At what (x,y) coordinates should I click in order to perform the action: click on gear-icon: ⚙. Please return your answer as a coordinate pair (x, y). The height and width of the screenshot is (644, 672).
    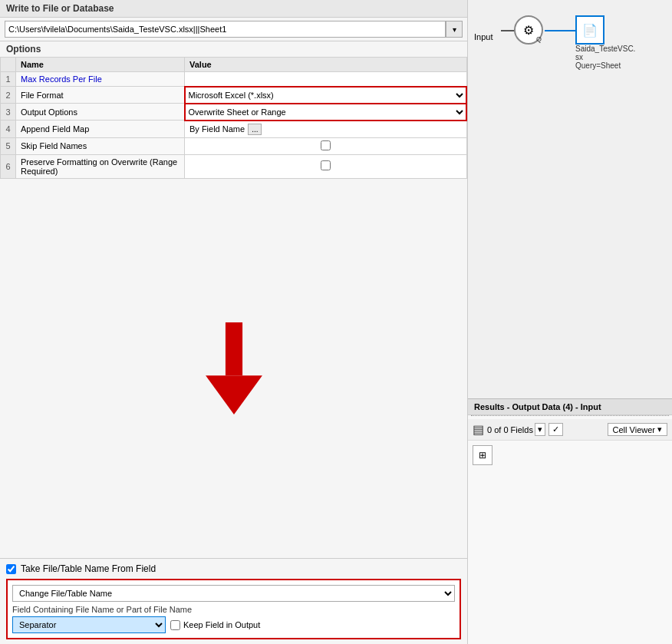
    Looking at the image, I should click on (529, 31).